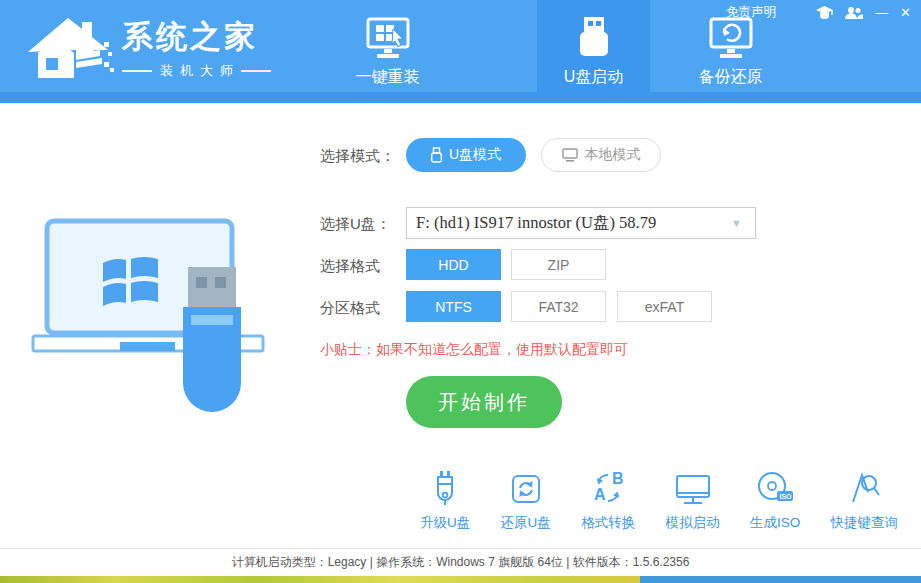 This screenshot has width=921, height=583. Describe the element at coordinates (864, 501) in the screenshot. I see `tool-hotkey-lookup: 快捷键查询` at that location.